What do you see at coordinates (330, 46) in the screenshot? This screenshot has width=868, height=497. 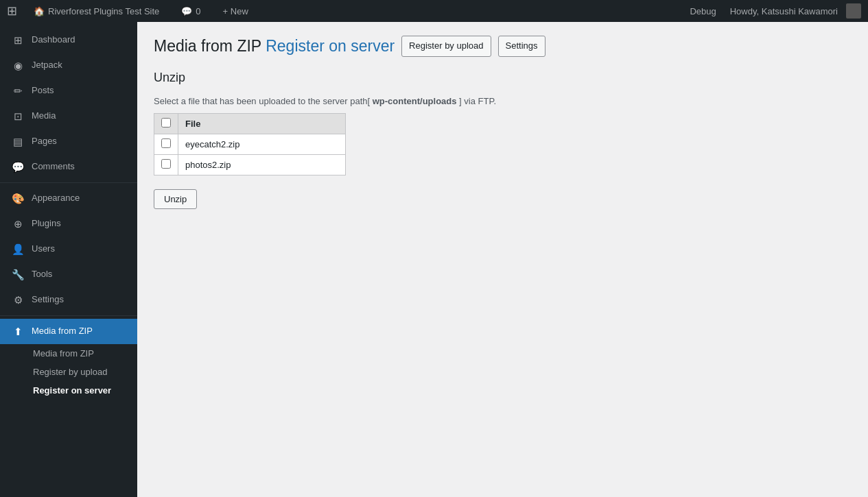 I see `title-link: Register on server` at bounding box center [330, 46].